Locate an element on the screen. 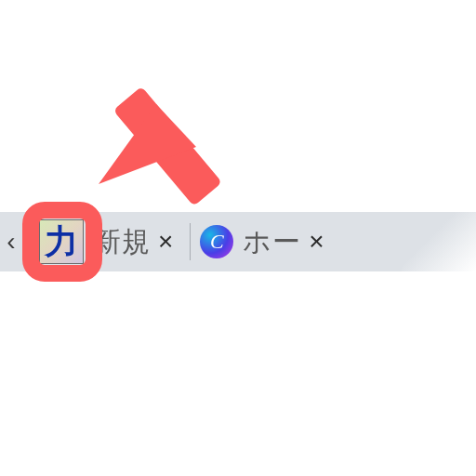 This screenshot has width=476, height=476. scroll-tabs-left-button: ‹ is located at coordinates (11, 242).